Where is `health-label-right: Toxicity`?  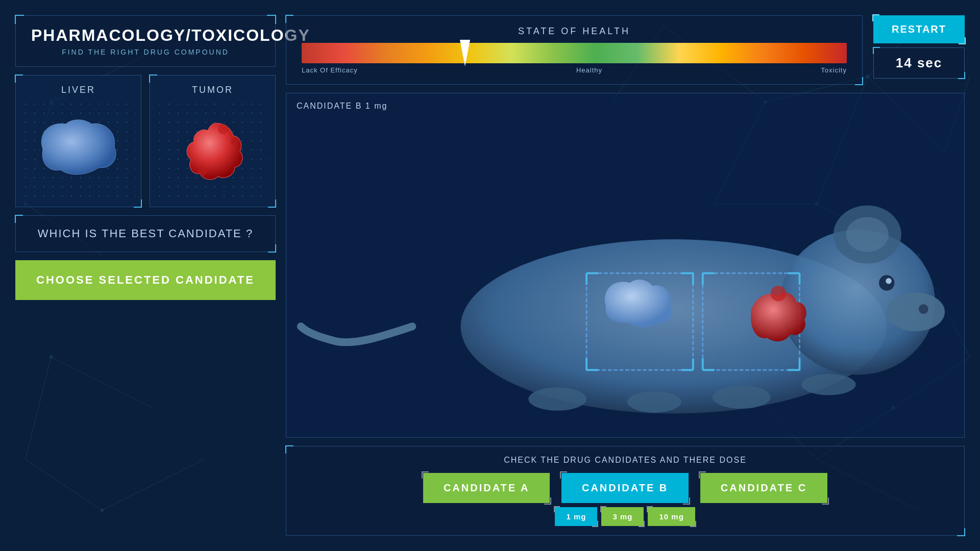 health-label-right: Toxicity is located at coordinates (834, 70).